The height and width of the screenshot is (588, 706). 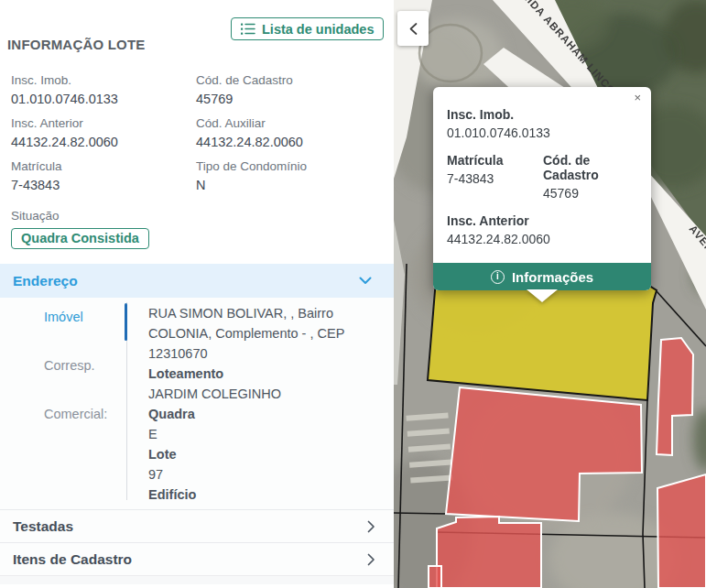 I want to click on popup-field-matricula: Matrícula 7-43843, so click(x=494, y=178).